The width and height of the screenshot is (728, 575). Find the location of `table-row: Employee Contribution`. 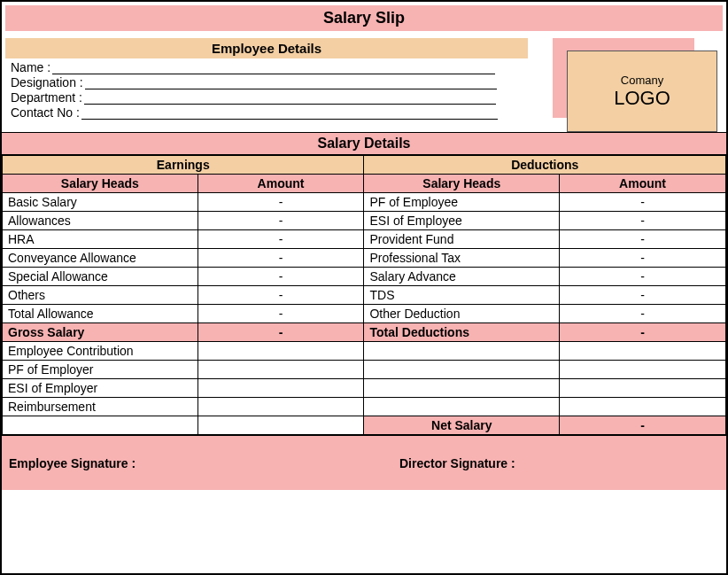

table-row: Employee Contribution is located at coordinates (365, 351).